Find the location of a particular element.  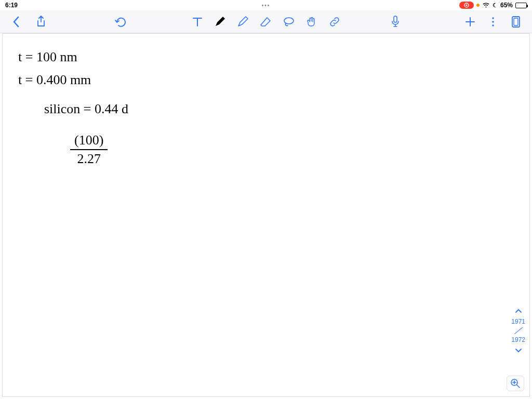

pages-button is located at coordinates (516, 22).